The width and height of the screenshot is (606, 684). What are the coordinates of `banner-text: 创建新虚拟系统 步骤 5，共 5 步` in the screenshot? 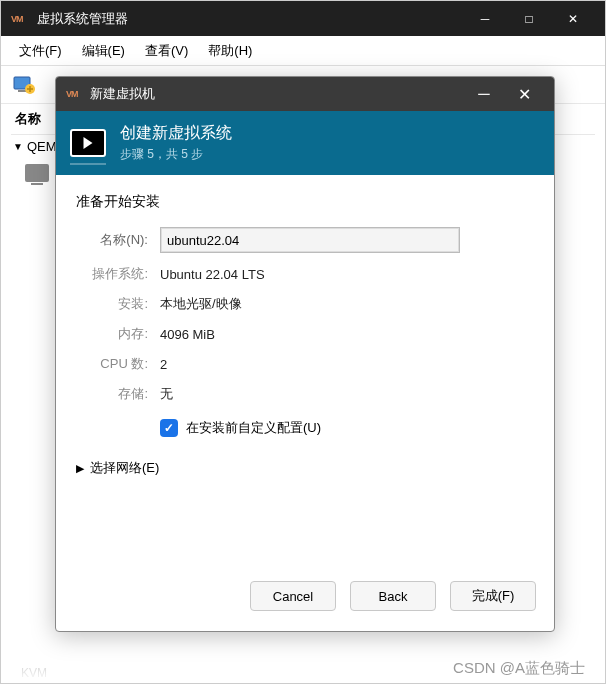 It's located at (176, 143).